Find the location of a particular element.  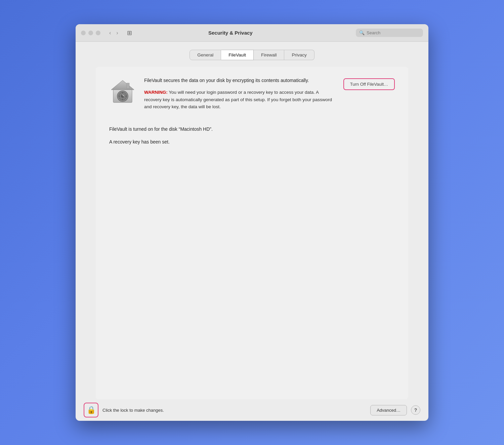

advanced-button: Advanced… is located at coordinates (388, 410).